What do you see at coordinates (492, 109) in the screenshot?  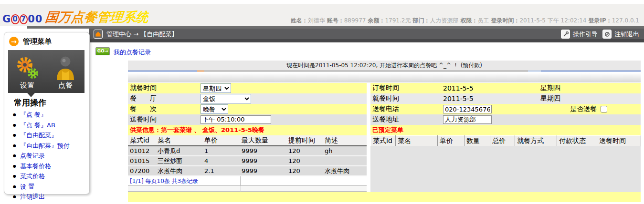 I see `phone-field-wrap` at bounding box center [492, 109].